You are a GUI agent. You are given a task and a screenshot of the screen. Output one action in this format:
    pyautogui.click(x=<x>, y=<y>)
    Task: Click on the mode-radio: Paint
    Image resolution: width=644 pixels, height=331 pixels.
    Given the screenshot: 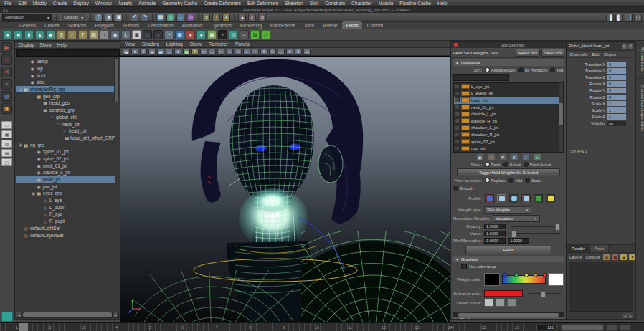 What is the action you would take?
    pyautogui.click(x=493, y=165)
    